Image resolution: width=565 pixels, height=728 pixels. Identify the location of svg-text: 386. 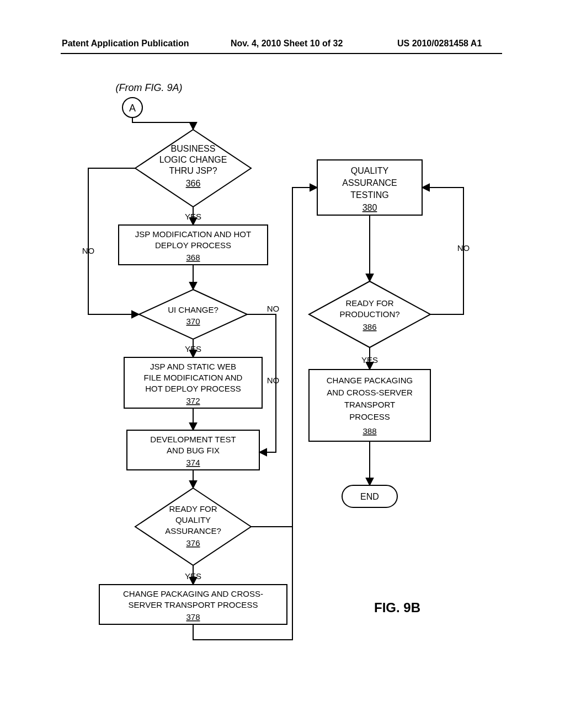
(370, 326).